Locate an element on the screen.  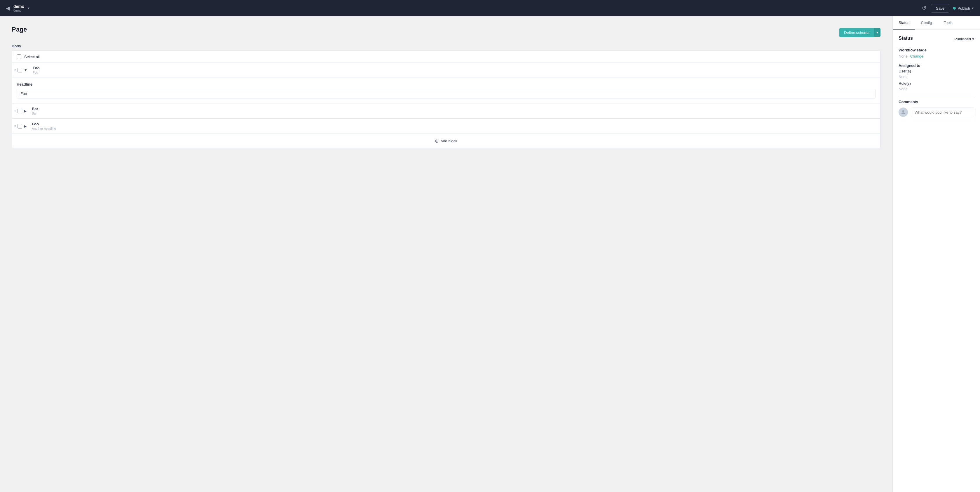
block-toggle-bar: ▶ is located at coordinates (25, 111).